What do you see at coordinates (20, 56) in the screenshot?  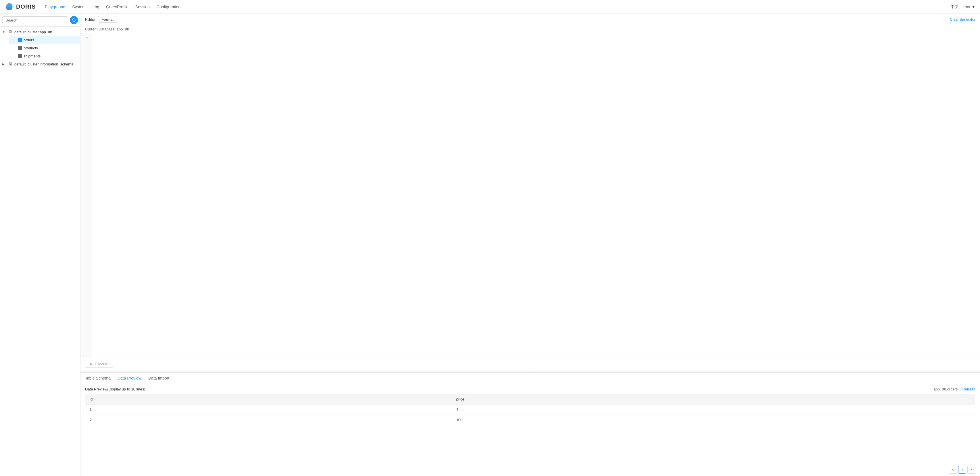 I see `table-icon-shipments` at bounding box center [20, 56].